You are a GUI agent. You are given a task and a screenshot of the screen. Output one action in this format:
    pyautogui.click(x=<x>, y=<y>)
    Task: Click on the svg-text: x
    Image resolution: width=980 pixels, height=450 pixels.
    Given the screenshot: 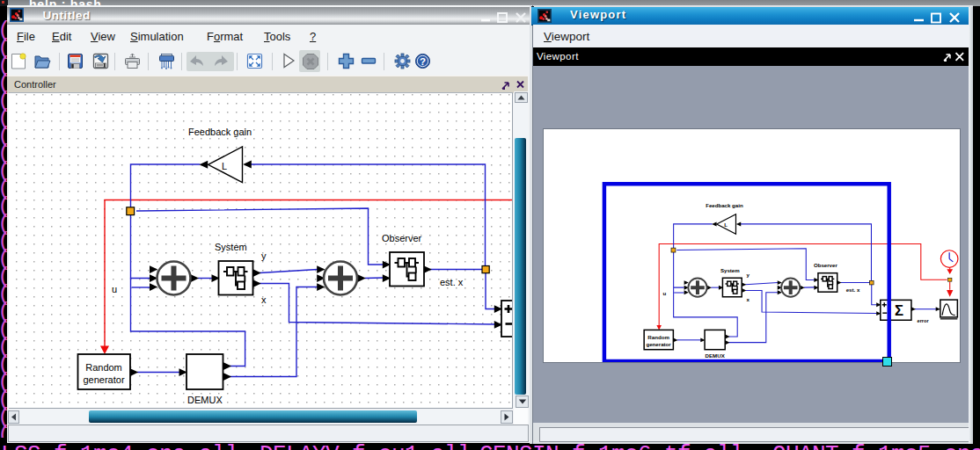 What is the action you would take?
    pyautogui.click(x=264, y=300)
    